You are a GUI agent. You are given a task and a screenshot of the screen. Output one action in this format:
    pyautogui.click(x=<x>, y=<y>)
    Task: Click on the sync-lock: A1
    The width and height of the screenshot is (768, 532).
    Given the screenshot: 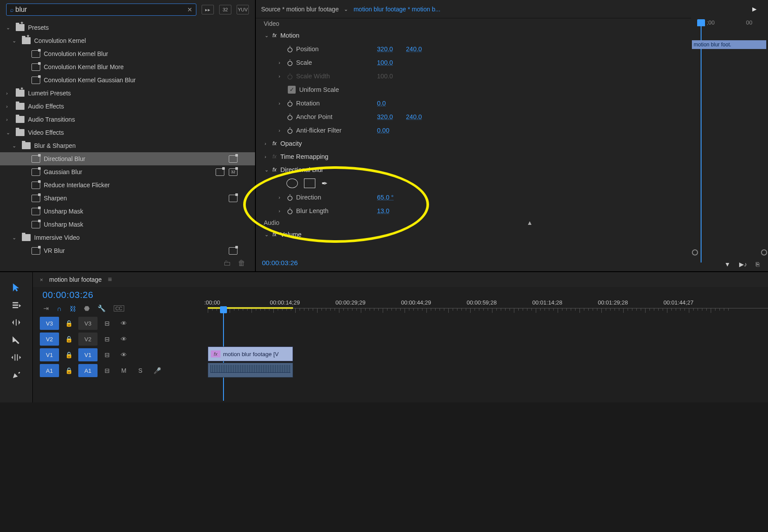 What is the action you would take?
    pyautogui.click(x=88, y=371)
    